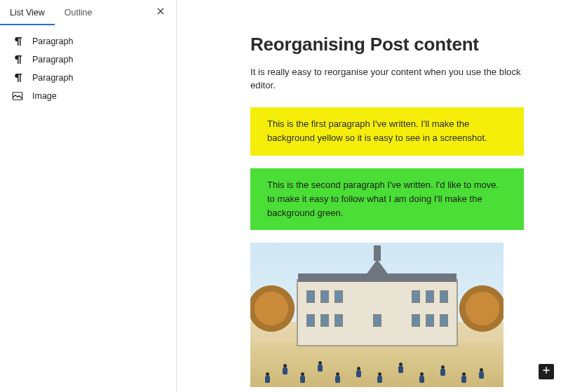  Describe the element at coordinates (27, 13) in the screenshot. I see `tab-list-view: List View` at that location.